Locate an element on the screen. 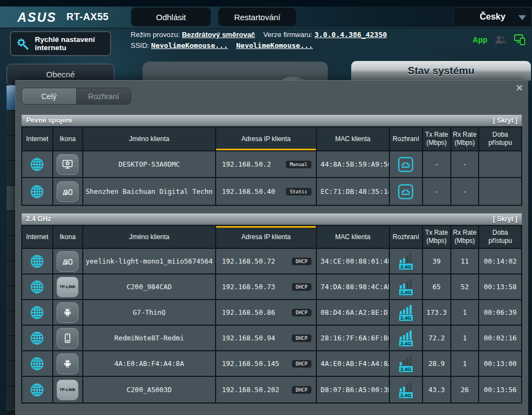 The height and width of the screenshot is (415, 532). ip-cell: 192.168.50.73 DHCP is located at coordinates (266, 286).